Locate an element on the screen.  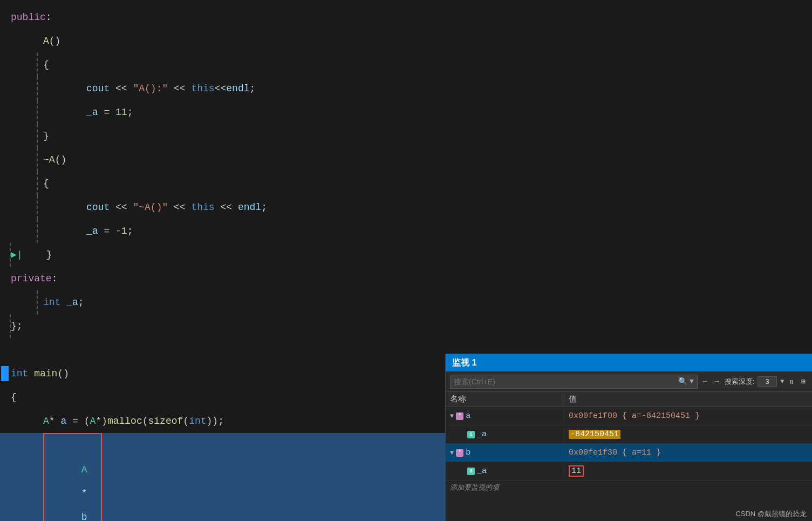
code-line-14: }; is located at coordinates (406, 326).